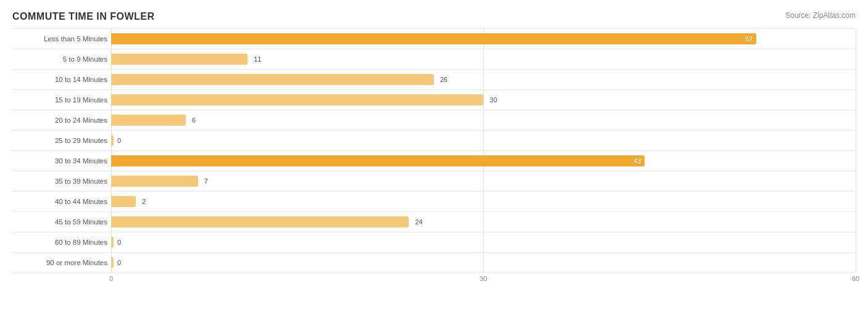  What do you see at coordinates (62, 39) in the screenshot?
I see `bar-label: Less than 5 Minutes` at bounding box center [62, 39].